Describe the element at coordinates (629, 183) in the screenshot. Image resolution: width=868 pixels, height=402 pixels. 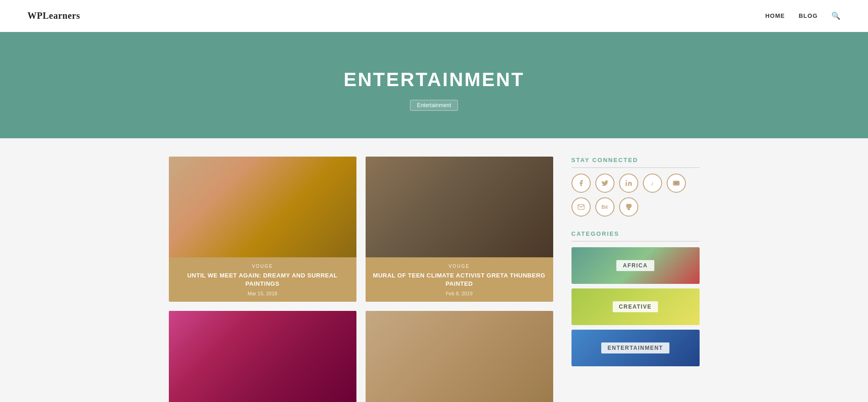
I see `linkedin-icon` at that location.